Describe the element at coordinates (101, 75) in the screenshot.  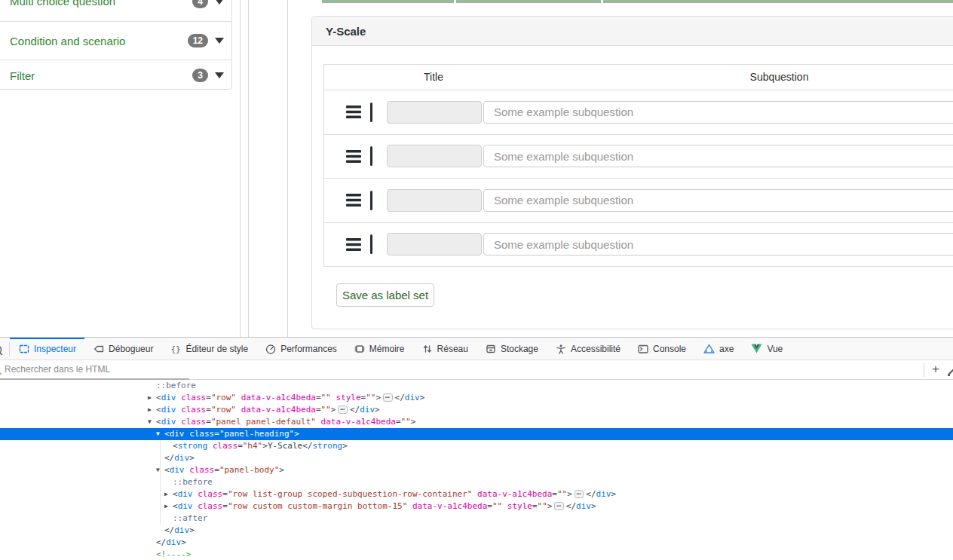
I see `accordion-item-label: Filter` at that location.